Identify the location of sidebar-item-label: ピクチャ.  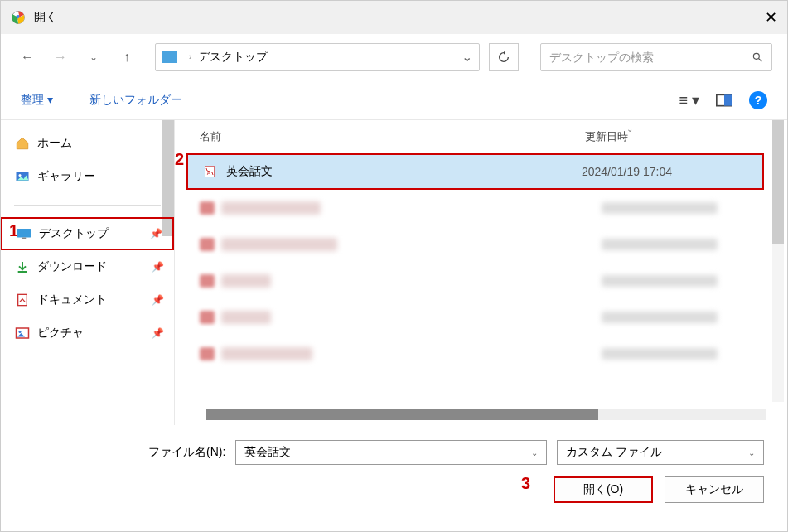
(60, 333).